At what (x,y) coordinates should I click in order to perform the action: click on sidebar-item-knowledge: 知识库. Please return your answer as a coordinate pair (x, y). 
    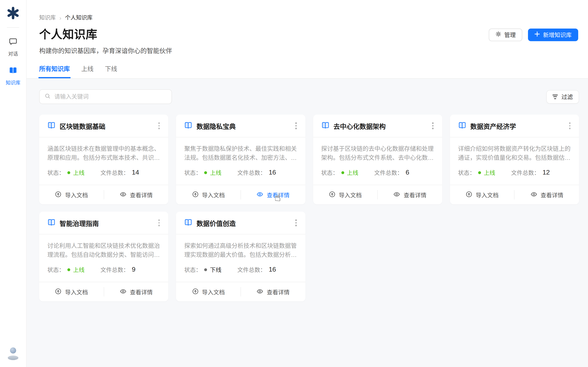
    Looking at the image, I should click on (13, 76).